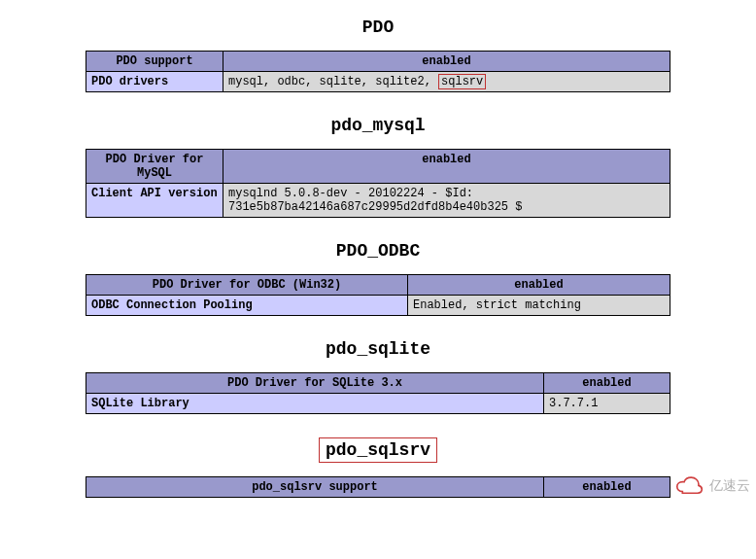 The image size is (756, 559). I want to click on table-pdo-sqlite: PDO Driver for SQLite 3.x enabled SQLite…, so click(378, 393).